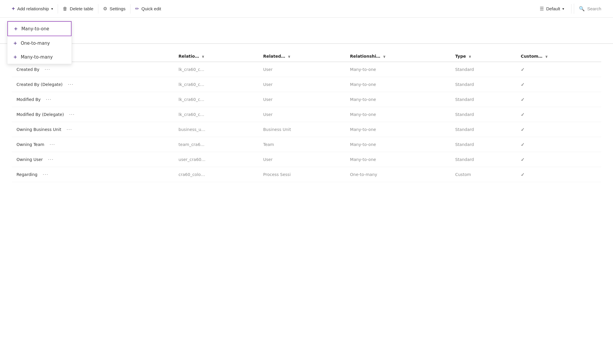  Describe the element at coordinates (384, 56) in the screenshot. I see `col-relationship-chevron: ∨` at that location.